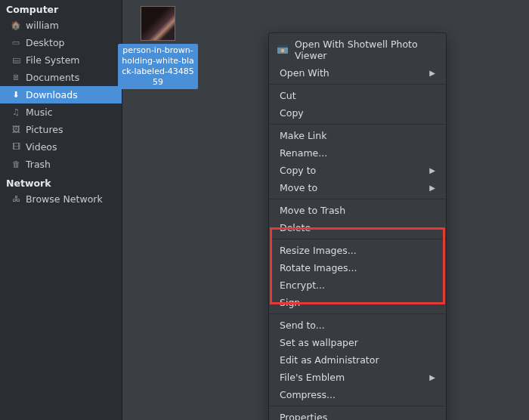 The image size is (529, 420). What do you see at coordinates (357, 113) in the screenshot?
I see `menu-copy: Copy` at bounding box center [357, 113].